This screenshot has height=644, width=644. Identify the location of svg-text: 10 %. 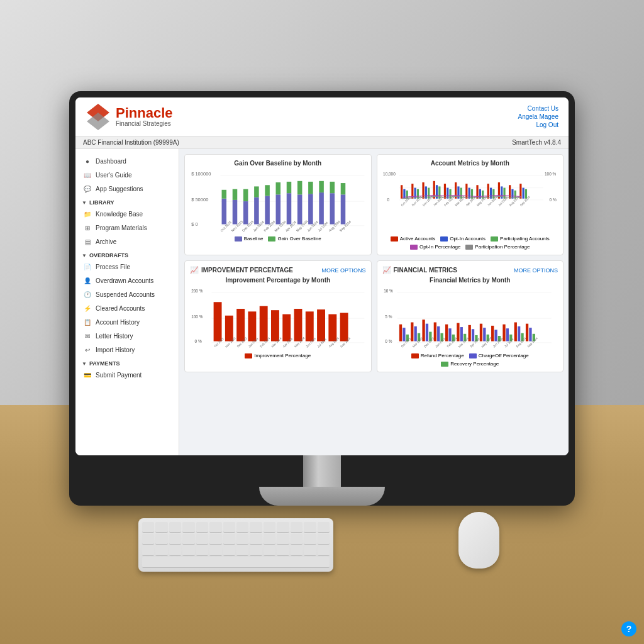
(389, 291).